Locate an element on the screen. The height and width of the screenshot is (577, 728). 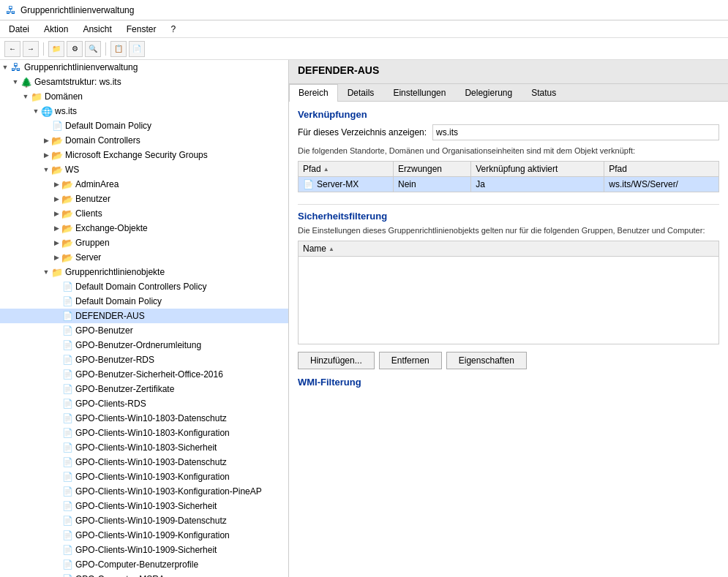
tree-node-gpo-clients-win10-1803-d: 📄GPO-Clients-Win10-1803-Datenschutz is located at coordinates (144, 418).